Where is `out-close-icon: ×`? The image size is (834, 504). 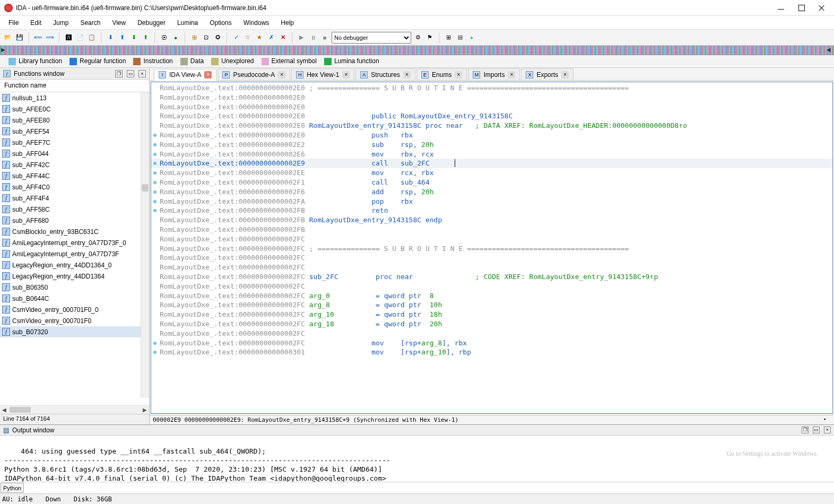 out-close-icon: × is located at coordinates (828, 430).